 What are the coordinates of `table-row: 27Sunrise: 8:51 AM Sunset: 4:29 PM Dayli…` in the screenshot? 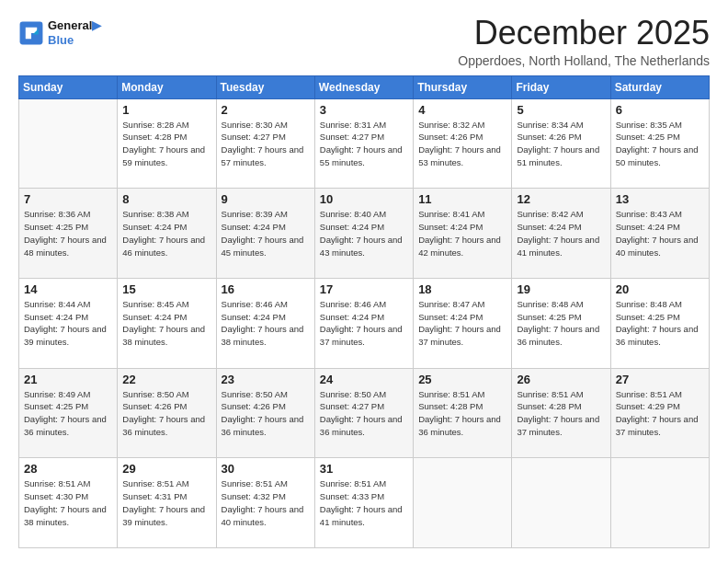 It's located at (660, 413).